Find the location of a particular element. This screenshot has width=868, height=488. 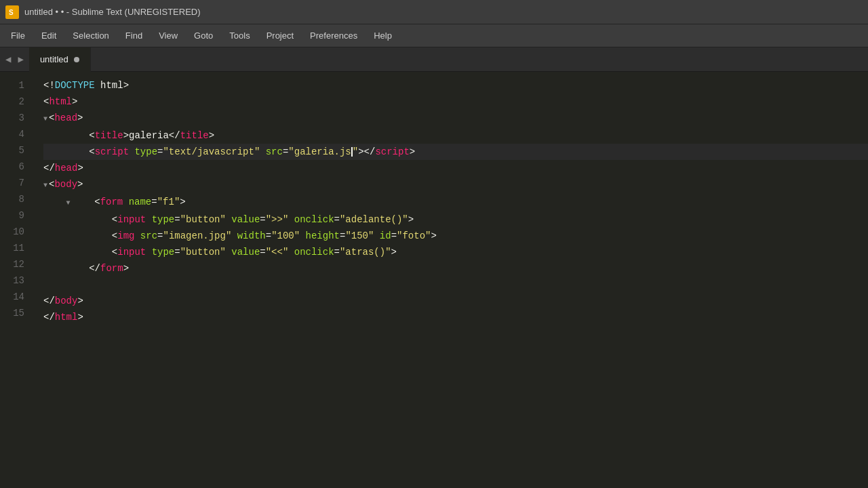

code-line-12: </form> is located at coordinates (456, 268).